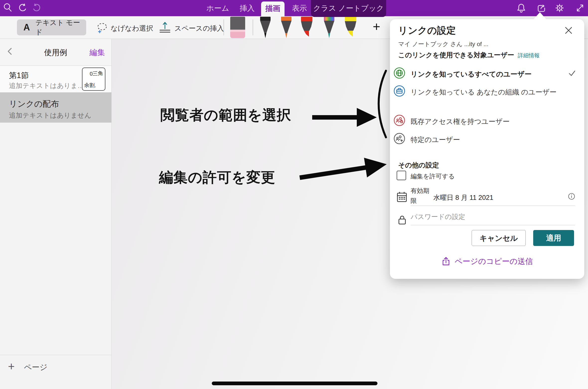 The width and height of the screenshot is (588, 389). What do you see at coordinates (218, 8) in the screenshot?
I see `tab-home: ホーム` at bounding box center [218, 8].